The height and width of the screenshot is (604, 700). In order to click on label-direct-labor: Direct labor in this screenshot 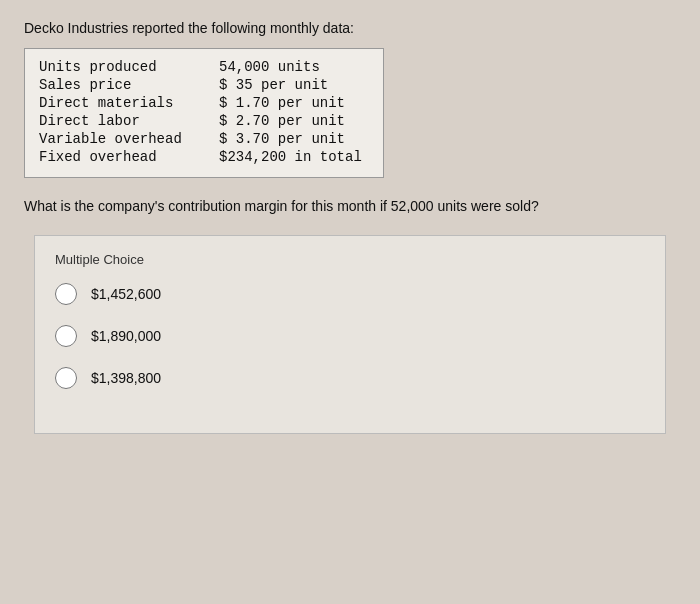, I will do `click(129, 121)`.